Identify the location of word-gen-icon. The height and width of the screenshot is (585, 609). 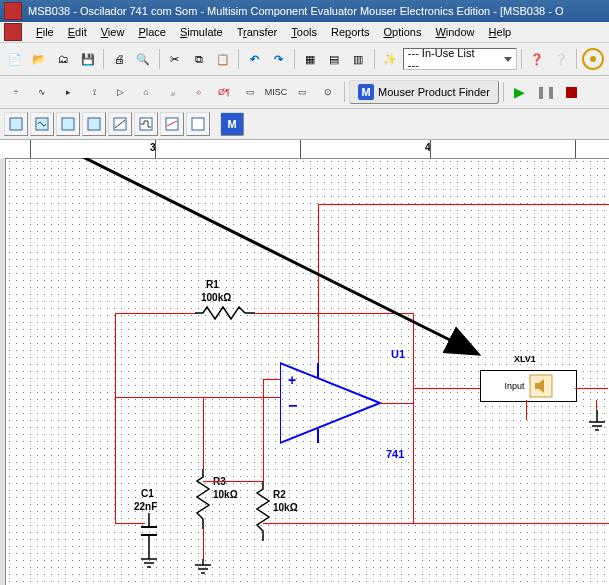
(146, 124).